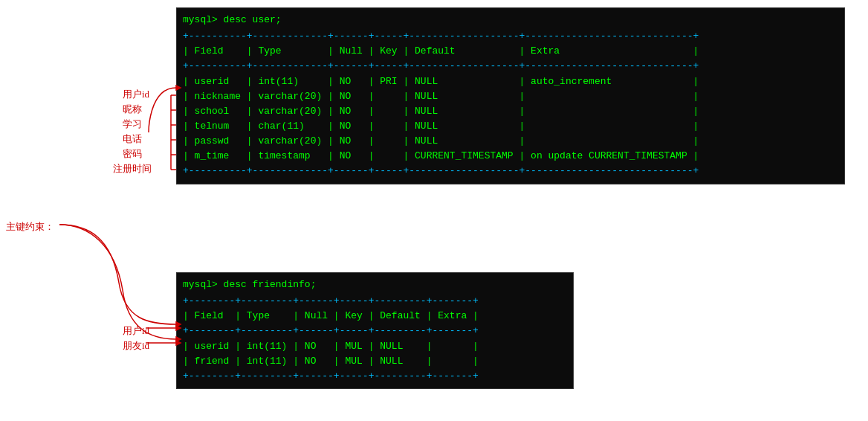 This screenshot has height=421, width=868. Describe the element at coordinates (511, 20) in the screenshot. I see `cmd-user: mysql> desc user;` at that location.